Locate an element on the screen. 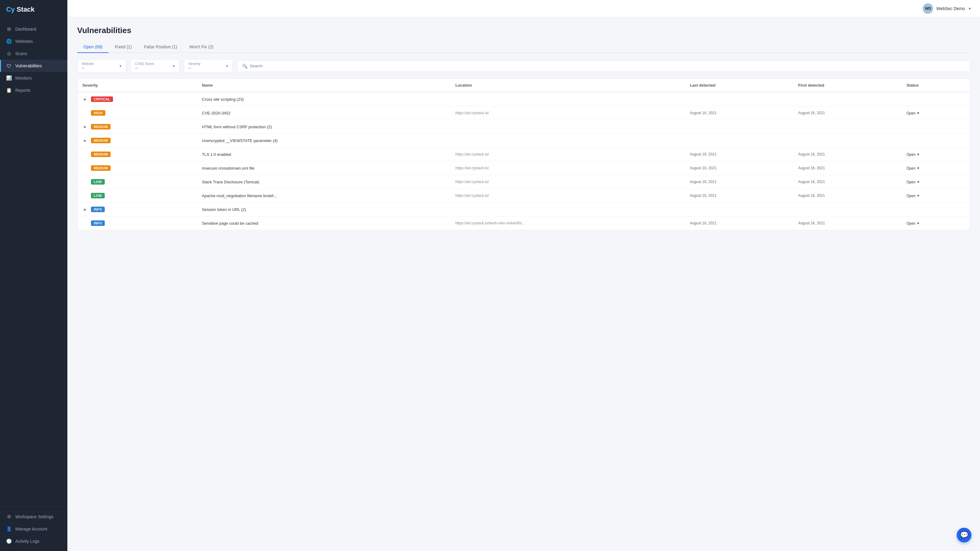 Image resolution: width=980 pixels, height=551 pixels. sidebar-label-reports: Reports is located at coordinates (23, 91).